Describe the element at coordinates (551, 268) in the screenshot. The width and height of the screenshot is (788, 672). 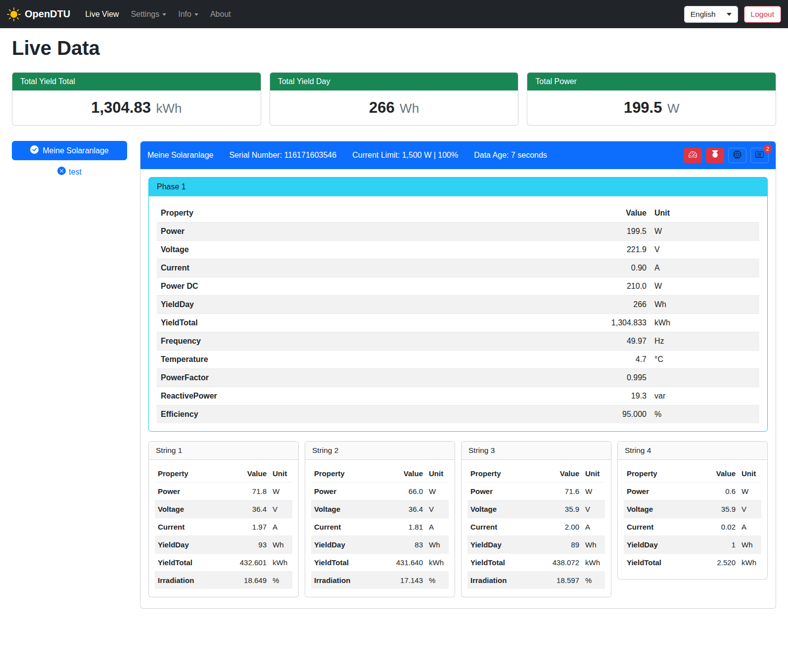
I see `value-cell: 0.90` at that location.